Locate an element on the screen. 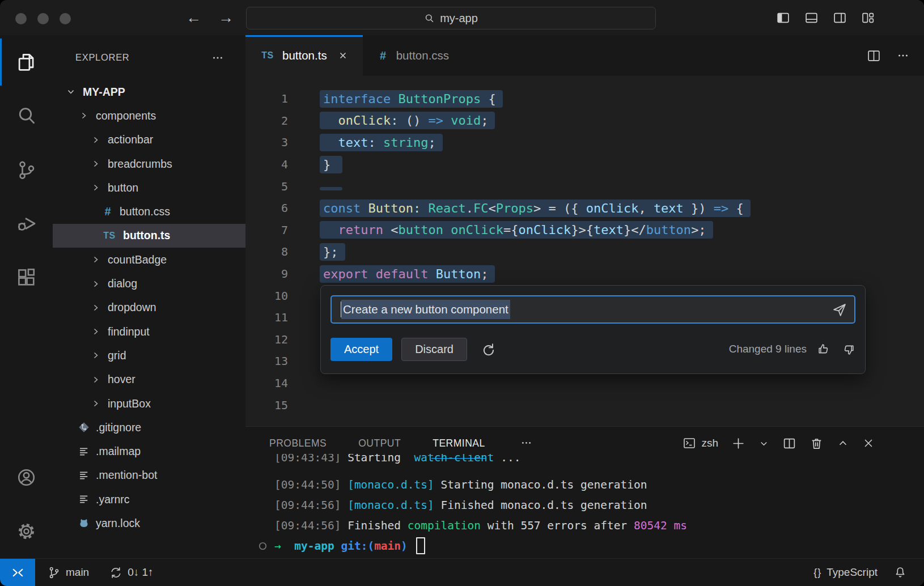 The width and height of the screenshot is (924, 586). tree-item-dropdown: dropdown is located at coordinates (149, 308).